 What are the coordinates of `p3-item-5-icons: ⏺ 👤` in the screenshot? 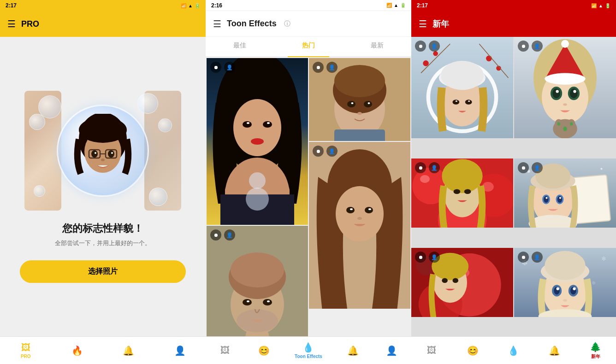 It's located at (427, 257).